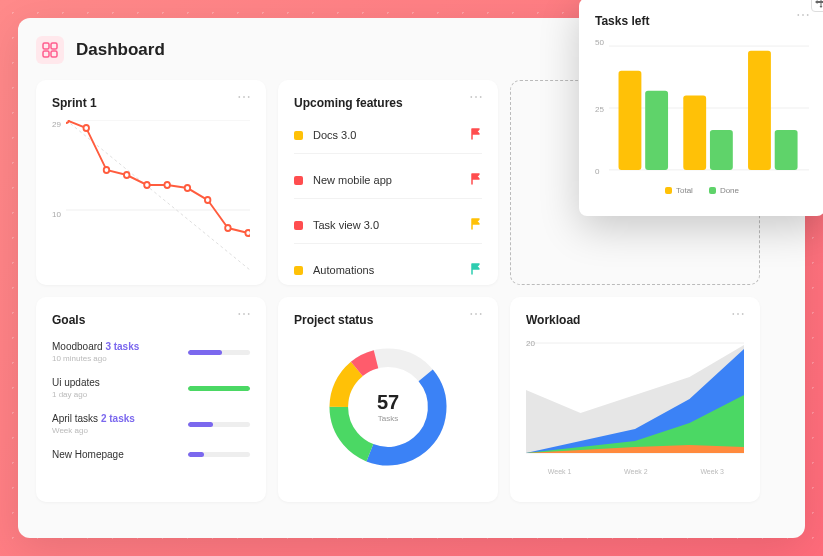 The image size is (823, 556). I want to click on workload-title: Workload, so click(635, 320).